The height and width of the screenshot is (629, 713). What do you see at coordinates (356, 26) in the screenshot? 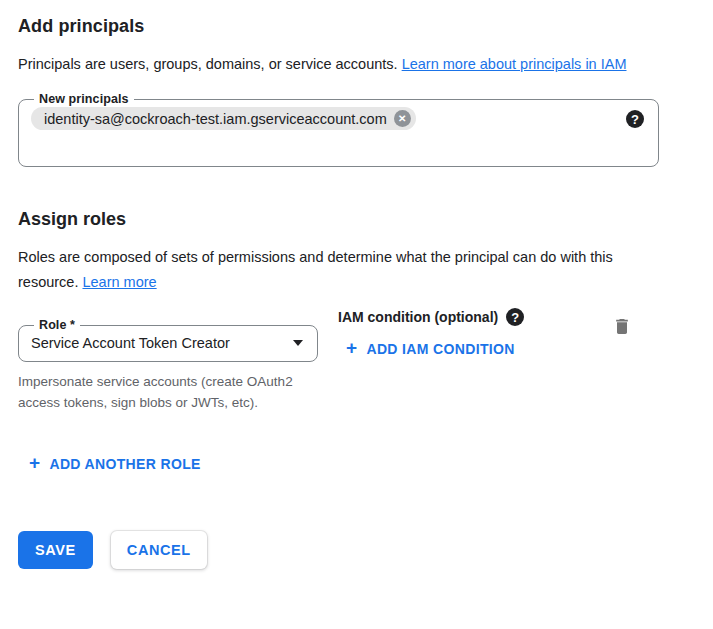
I see `page-title: Add principals` at bounding box center [356, 26].